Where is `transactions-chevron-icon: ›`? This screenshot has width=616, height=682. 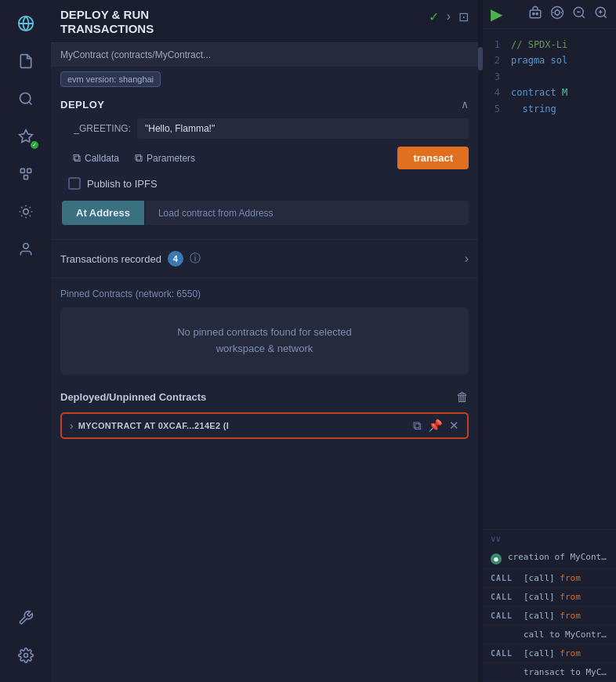 transactions-chevron-icon: › is located at coordinates (467, 259).